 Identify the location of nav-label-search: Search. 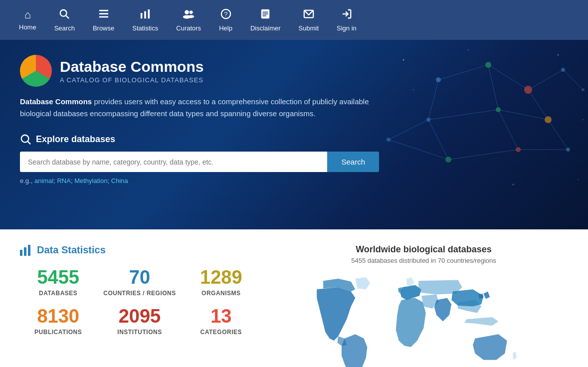
(65, 28).